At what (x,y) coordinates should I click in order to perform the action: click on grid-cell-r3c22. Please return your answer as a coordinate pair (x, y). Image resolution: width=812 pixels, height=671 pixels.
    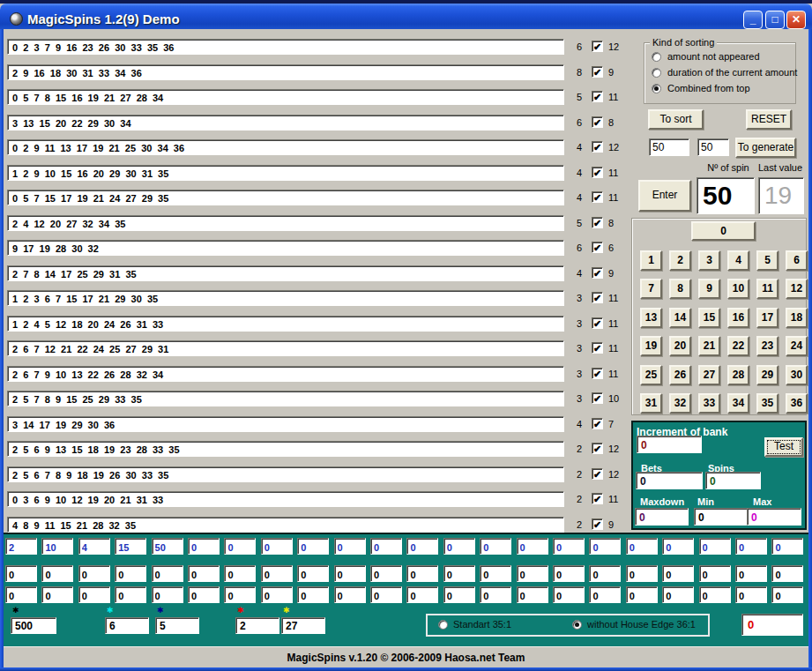
    Looking at the image, I should click on (787, 594).